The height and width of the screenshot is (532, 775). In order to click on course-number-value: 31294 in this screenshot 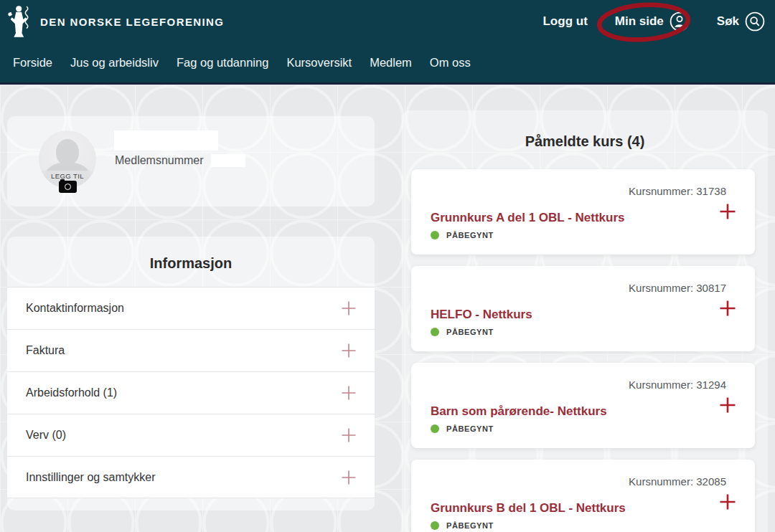, I will do `click(711, 384)`.